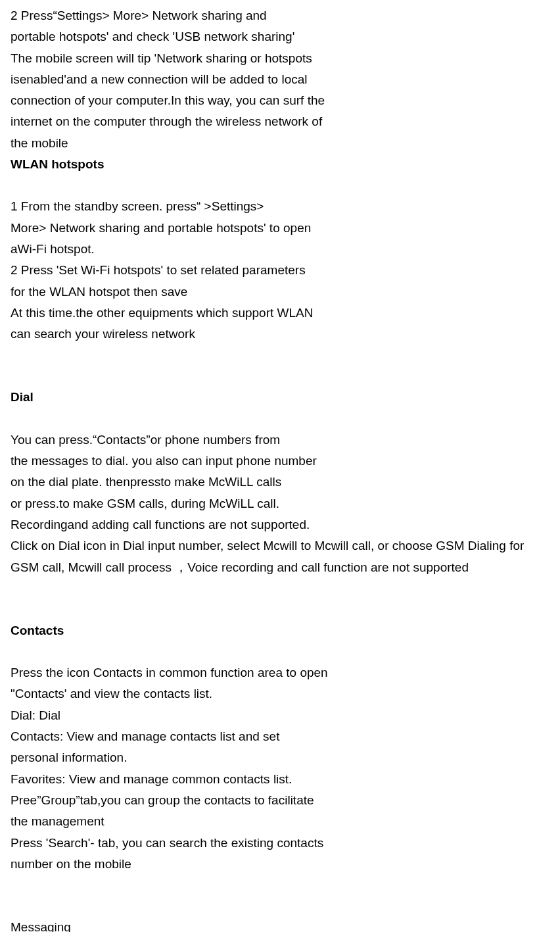 The image size is (560, 932). Describe the element at coordinates (280, 334) in the screenshot. I see `body-text: can search your wireless network` at that location.